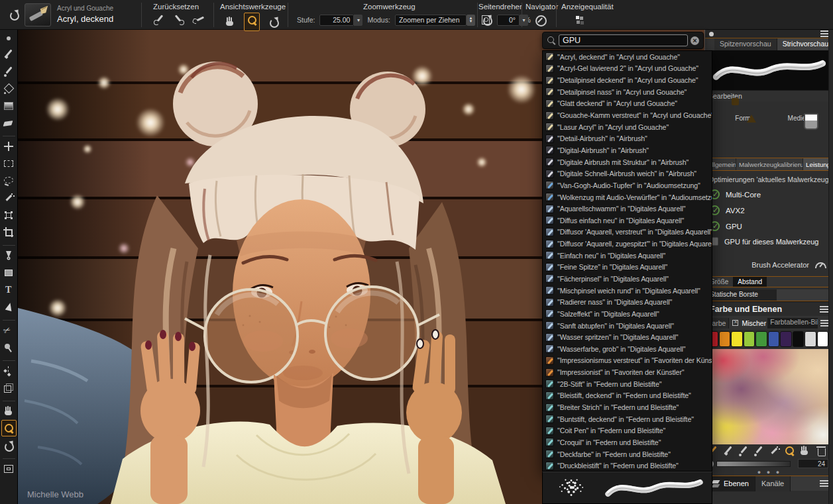  What do you see at coordinates (9, 371) in the screenshot?
I see `mirror-painting-tool` at bounding box center [9, 371].